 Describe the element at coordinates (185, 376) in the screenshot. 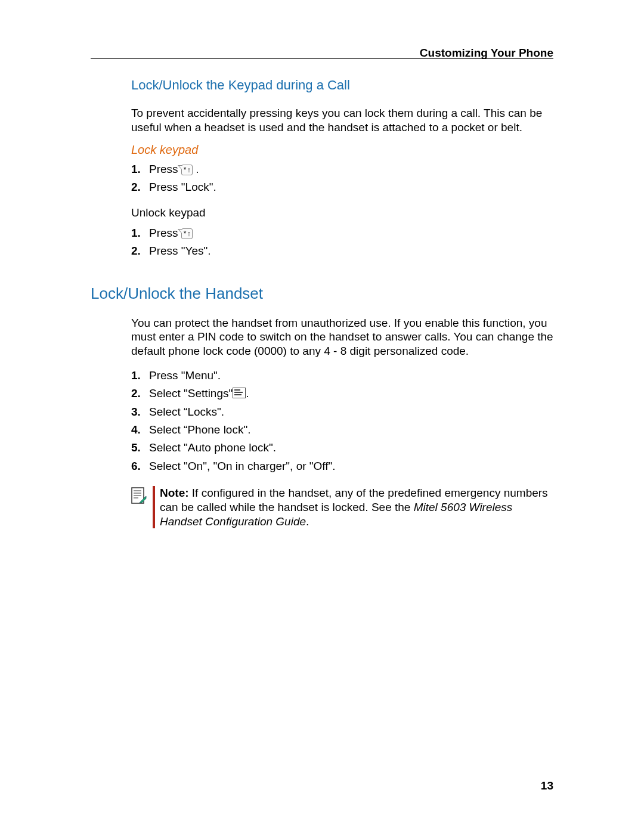

I see `step-text: Press "Menu".` at that location.